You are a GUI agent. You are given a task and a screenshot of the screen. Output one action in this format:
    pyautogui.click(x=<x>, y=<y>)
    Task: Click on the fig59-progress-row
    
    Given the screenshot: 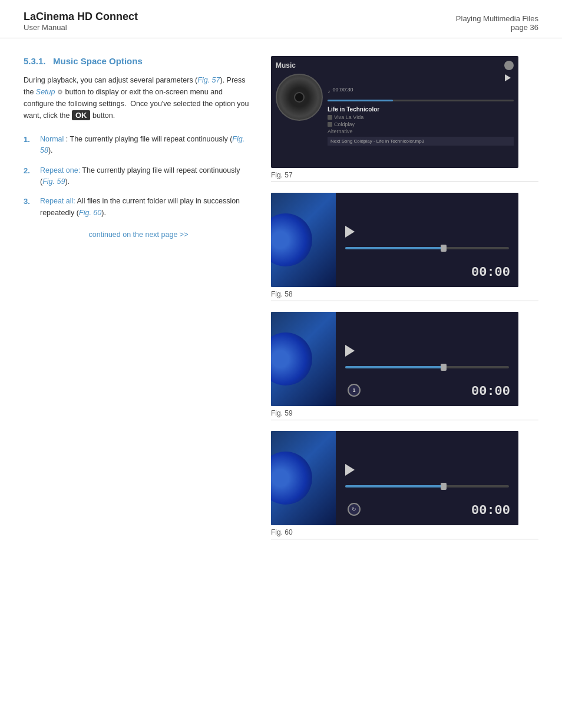 What is the action you would take?
    pyautogui.click(x=427, y=367)
    